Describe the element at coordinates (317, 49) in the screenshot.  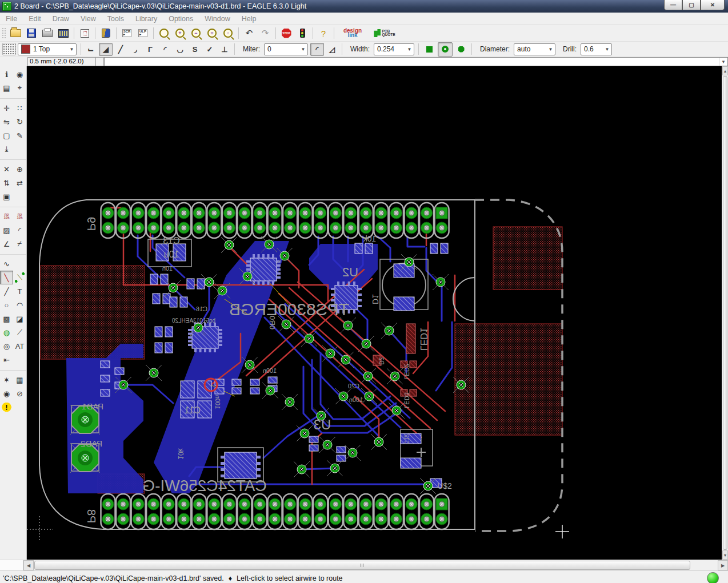
I see `miter-round-button: ◜` at that location.